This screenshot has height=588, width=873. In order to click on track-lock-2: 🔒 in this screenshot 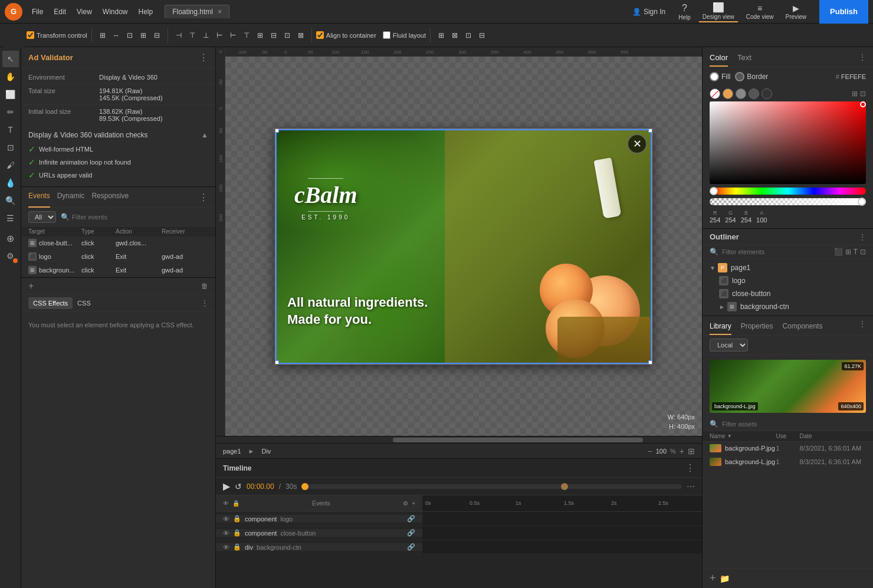, I will do `click(237, 547)`.